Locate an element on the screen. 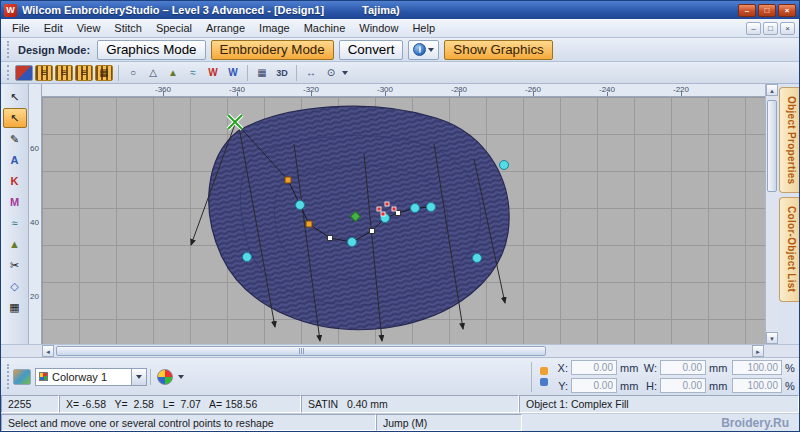 The image size is (800, 432). transform-panel: X: mm W: mm % Y: mm H: is located at coordinates (660, 376).